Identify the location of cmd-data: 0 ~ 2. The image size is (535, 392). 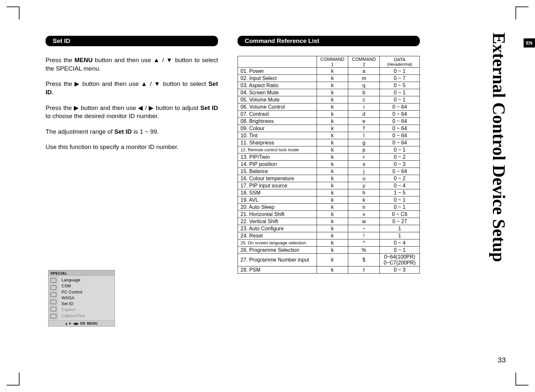
(400, 157).